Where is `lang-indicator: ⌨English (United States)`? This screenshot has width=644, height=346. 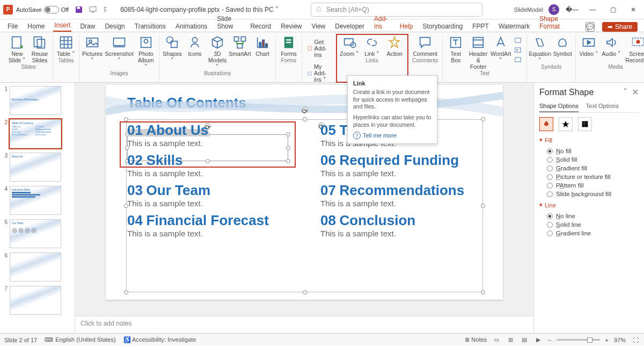
lang-indicator: ⌨English (United States) is located at coordinates (80, 340).